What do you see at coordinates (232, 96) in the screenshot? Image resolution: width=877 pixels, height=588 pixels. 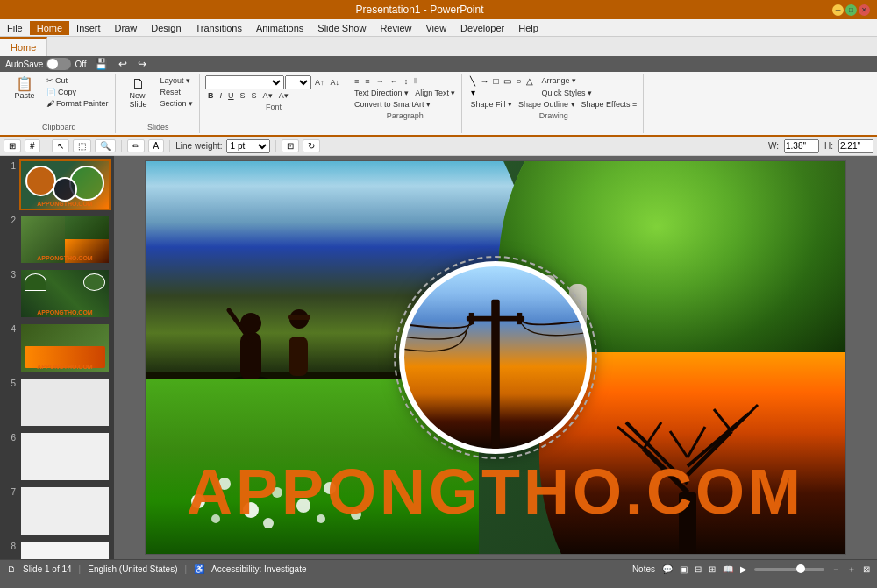 I see `underline-button: U` at bounding box center [232, 96].